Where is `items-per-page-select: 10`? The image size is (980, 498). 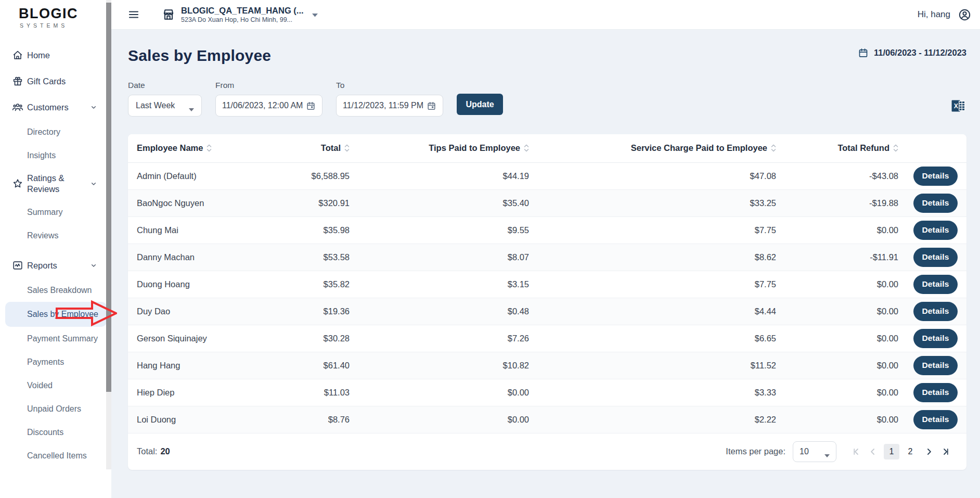 items-per-page-select: 10 is located at coordinates (815, 452).